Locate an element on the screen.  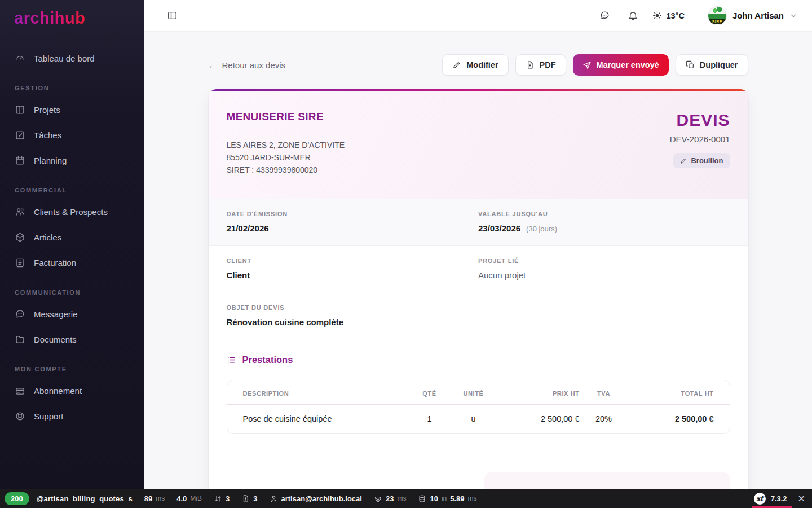
prestations-heading: Prestations is located at coordinates (478, 360).